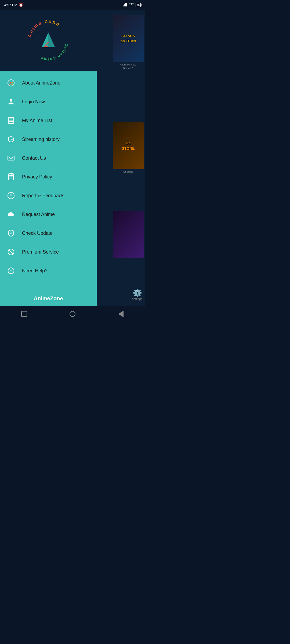 The image size is (290, 644). Describe the element at coordinates (48, 83) in the screenshot. I see `menu-item-about: A Z About AnimeZone` at that location.